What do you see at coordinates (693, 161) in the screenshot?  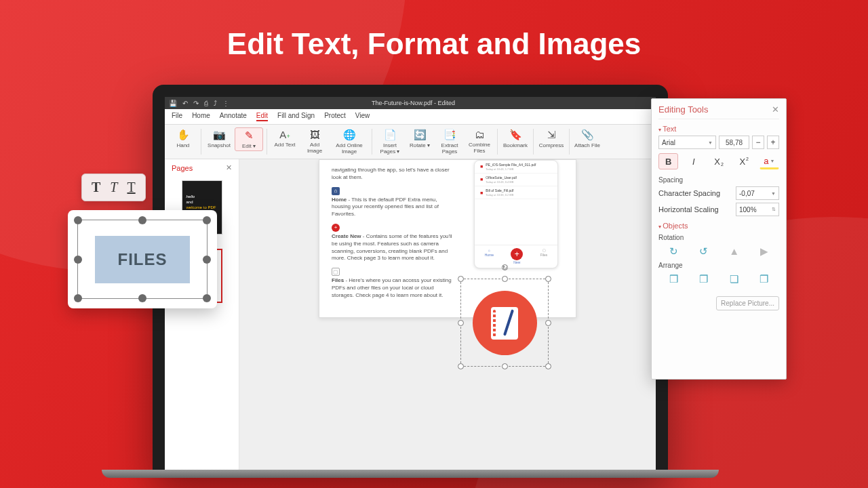 I see `italic-button: I` at bounding box center [693, 161].